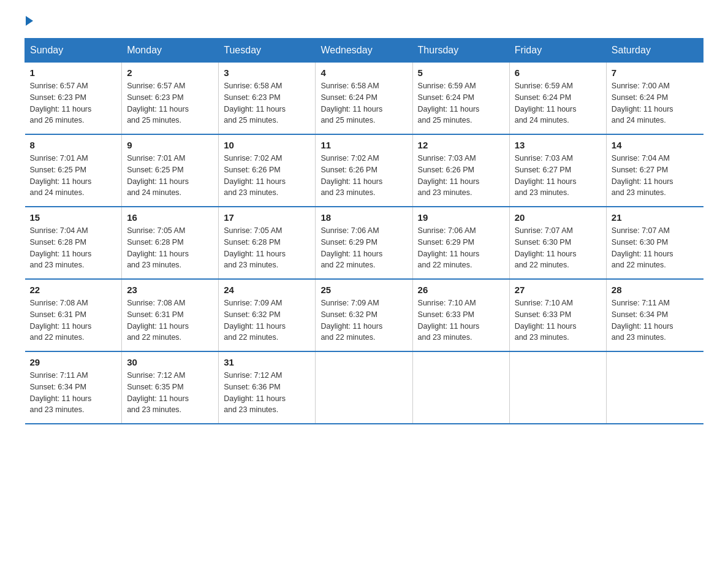  Describe the element at coordinates (654, 243) in the screenshot. I see `day-cell: 21 Sunrise: 7:07 AM Sunset: 6:30 PM Dayl…` at that location.